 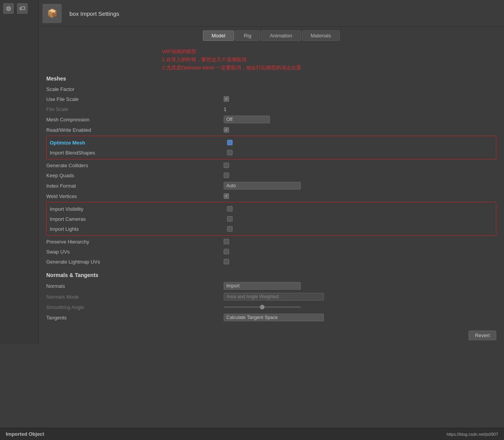 I want to click on dropdown-tangents-value: Calculate Tangent Space, so click(x=252, y=317).